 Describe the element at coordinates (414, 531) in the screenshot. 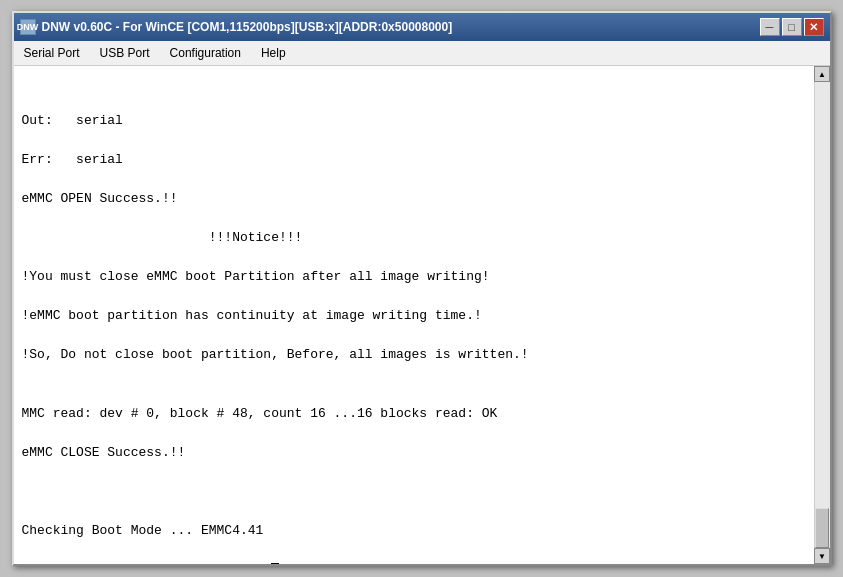

I see `terminal-line: Checking Boot Mode ... EMMC4.41` at that location.